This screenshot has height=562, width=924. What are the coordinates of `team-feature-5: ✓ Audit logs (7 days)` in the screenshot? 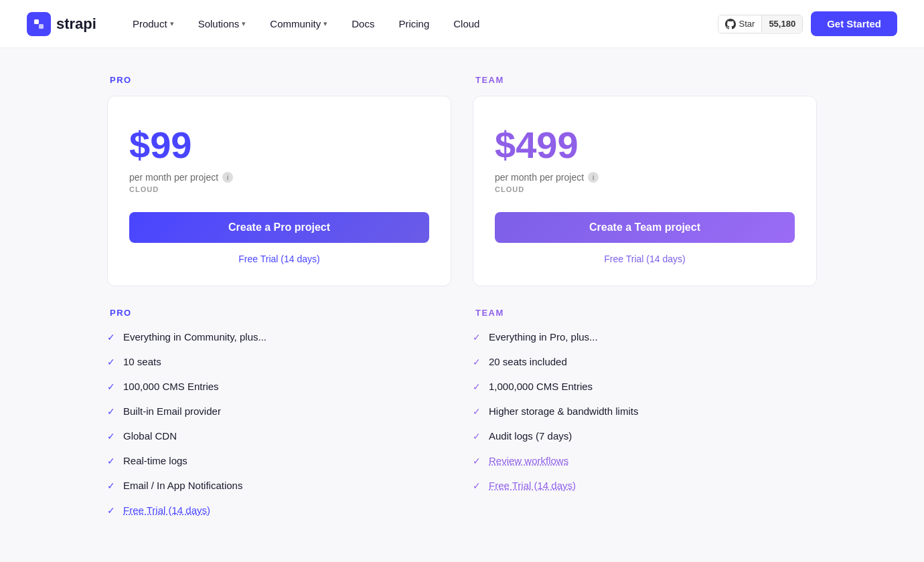 It's located at (645, 436).